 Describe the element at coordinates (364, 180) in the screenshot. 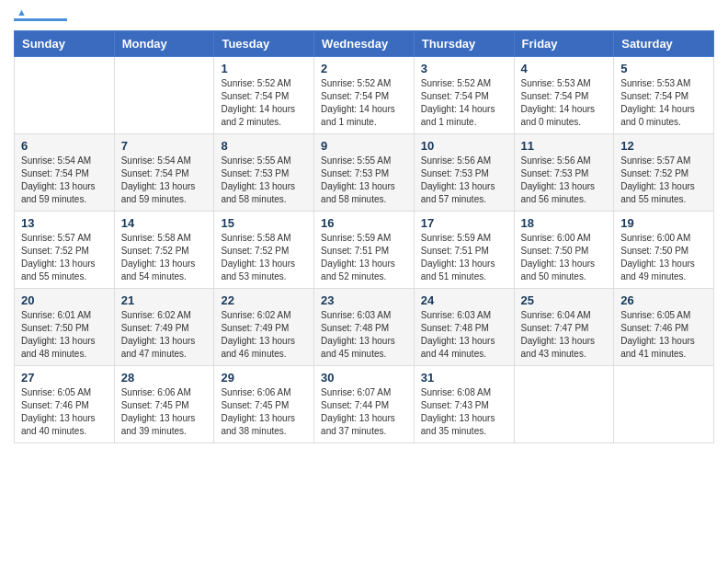

I see `cell-info: Sunrise: 5:55 AM Sunset: 7:53 PM Dayligh…` at that location.